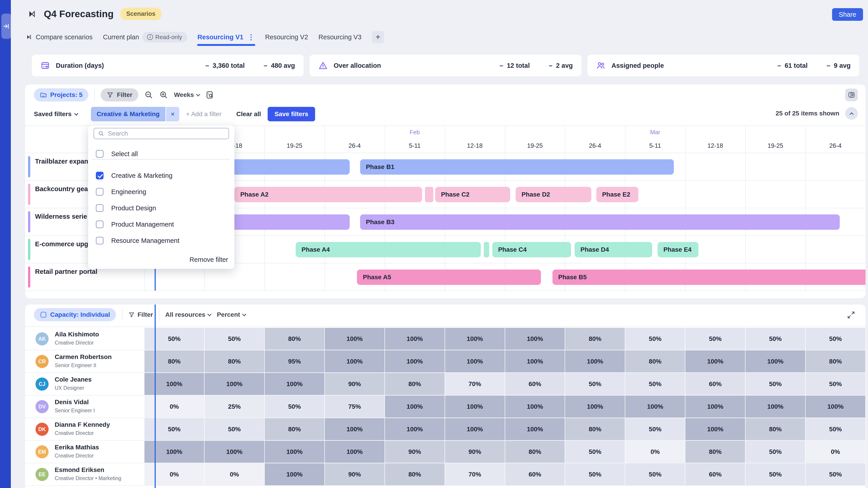 This screenshot has width=868, height=488. Describe the element at coordinates (328, 195) in the screenshot. I see `phase-bar: Phase A2` at that location.